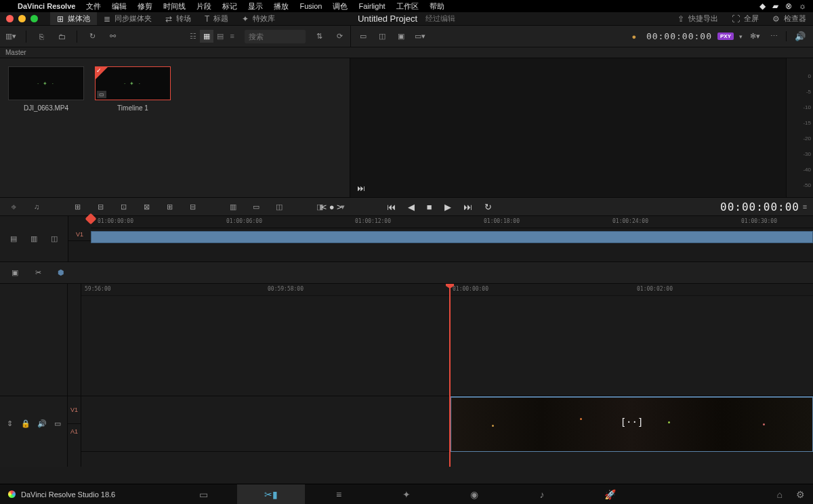 This screenshot has width=813, height=504. I want to click on track-view1-icon: ▤, so click(14, 239).